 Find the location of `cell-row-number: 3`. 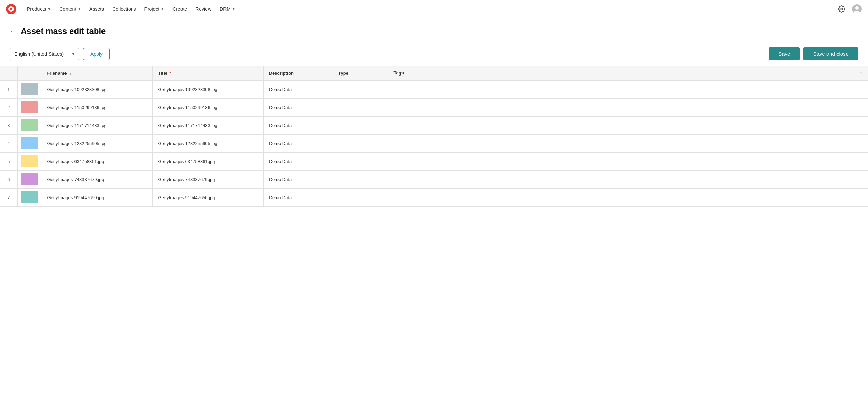

cell-row-number: 3 is located at coordinates (9, 126).